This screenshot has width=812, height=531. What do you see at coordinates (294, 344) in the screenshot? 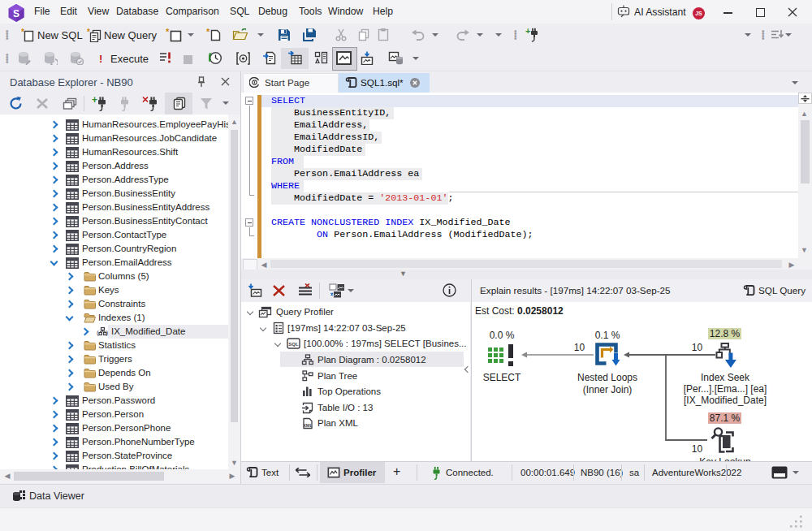
I see `svg-text: SQL` at bounding box center [294, 344].